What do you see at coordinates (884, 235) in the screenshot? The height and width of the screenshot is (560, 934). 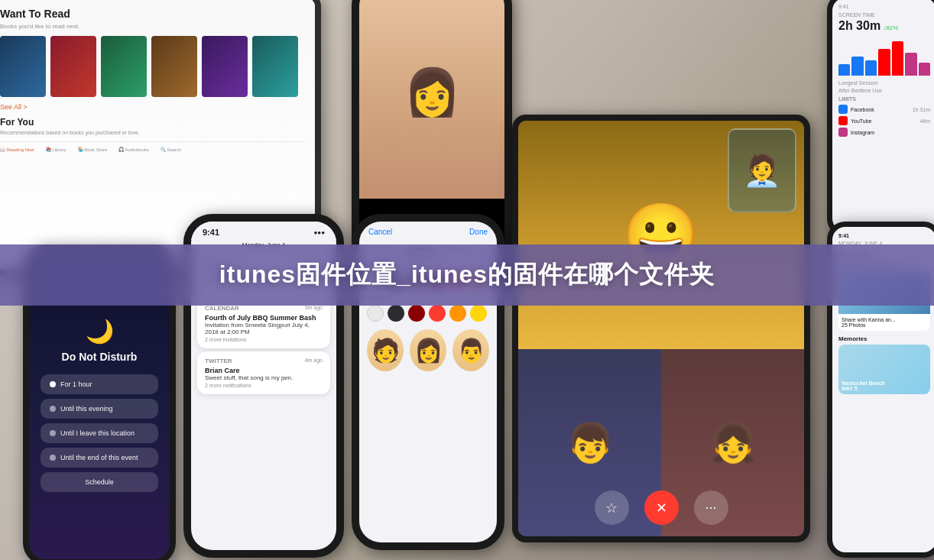 I see `fy-status-time: 9:41` at bounding box center [884, 235].